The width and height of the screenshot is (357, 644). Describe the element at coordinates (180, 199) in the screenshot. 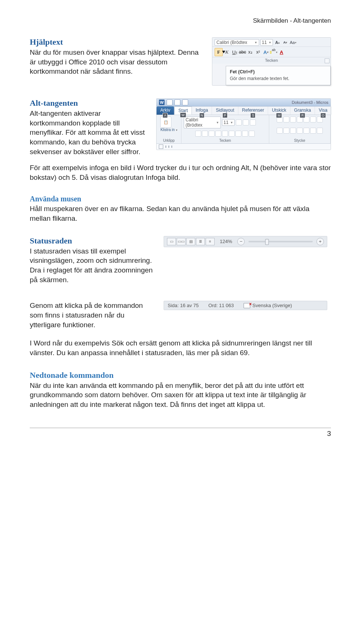

I see `musen-title: Använda musen` at that location.